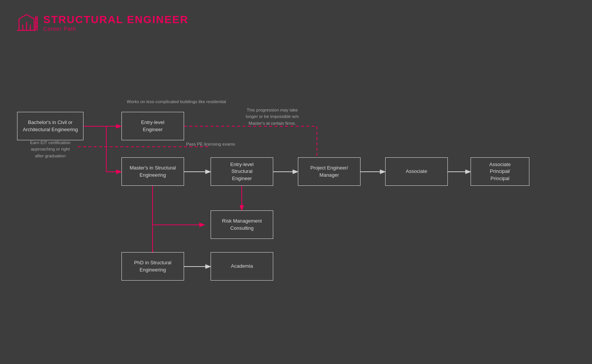  I want to click on node-risk-management: Risk Management Consulting, so click(242, 224).